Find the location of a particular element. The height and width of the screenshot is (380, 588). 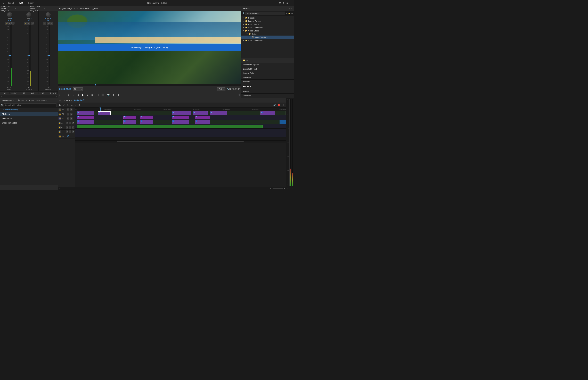

track-v2: fx fx fx fx fx is located at coordinates (180, 117).